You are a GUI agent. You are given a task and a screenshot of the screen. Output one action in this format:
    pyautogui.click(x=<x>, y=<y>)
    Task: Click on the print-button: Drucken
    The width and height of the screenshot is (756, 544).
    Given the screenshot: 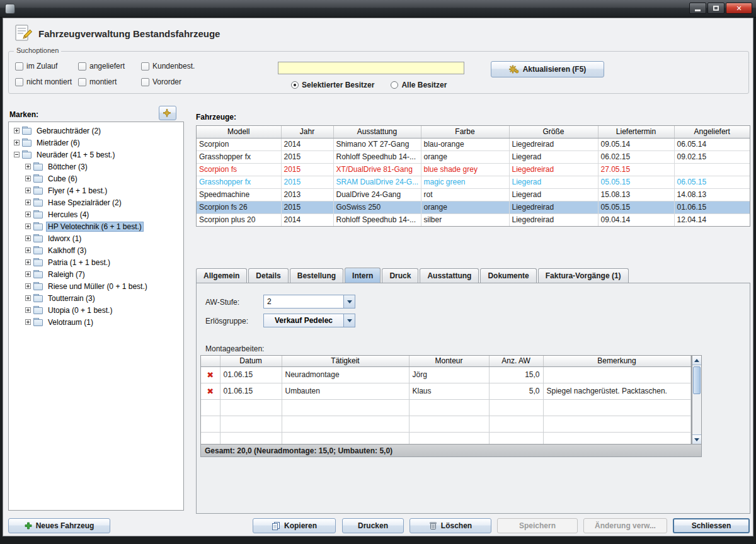 What is the action you would take?
    pyautogui.click(x=373, y=526)
    